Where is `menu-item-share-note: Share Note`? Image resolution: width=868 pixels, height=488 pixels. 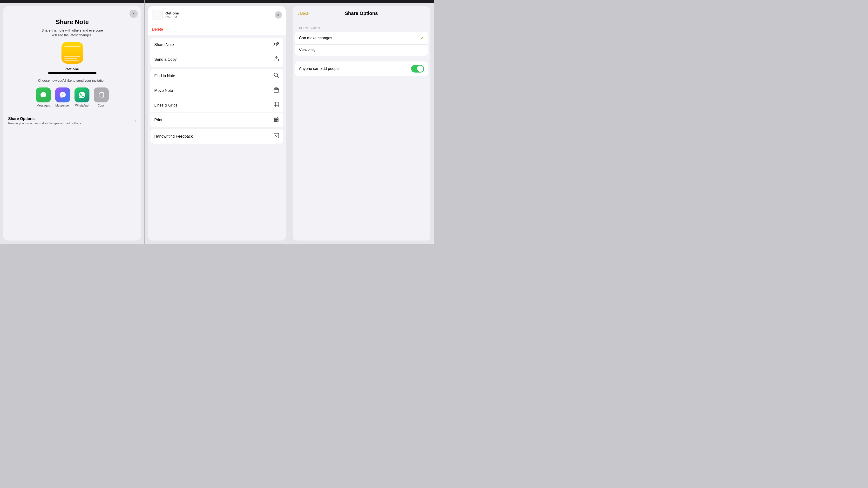
menu-item-share-note: Share Note is located at coordinates (217, 45).